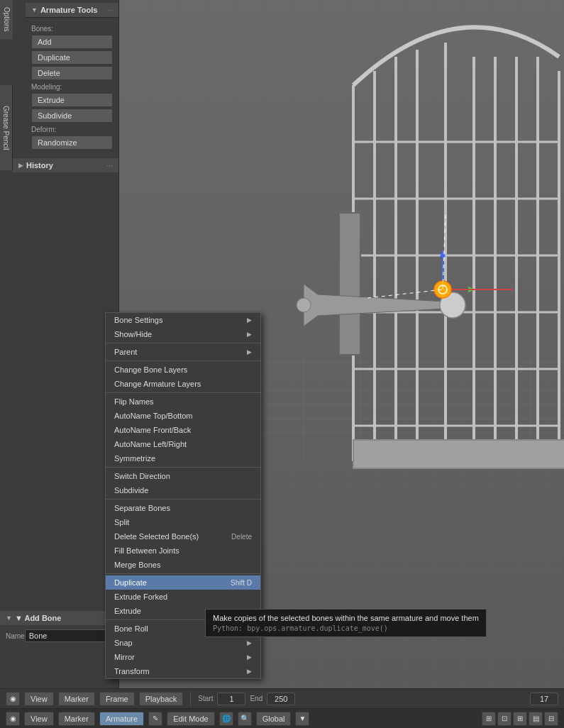 Image resolution: width=564 pixels, height=728 pixels. I want to click on add-bone-title: ▼ Add Bone, so click(38, 618).